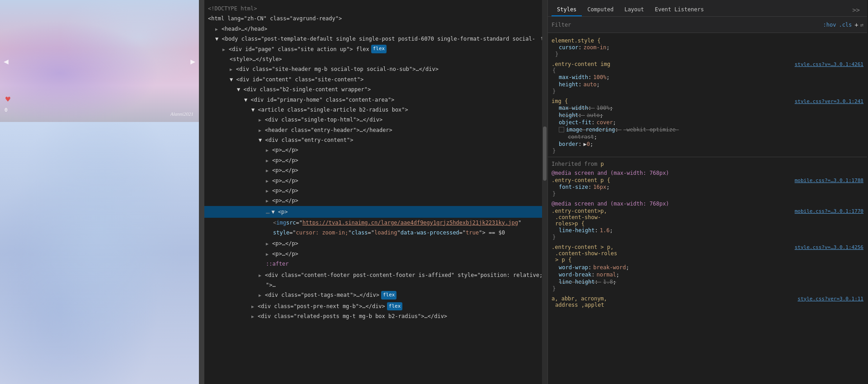 Image resolution: width=868 pixels, height=384 pixels. What do you see at coordinates (829, 248) in the screenshot?
I see `rule-source-entry-content-p: style.css?v=…3.0.1:4256` at bounding box center [829, 248].